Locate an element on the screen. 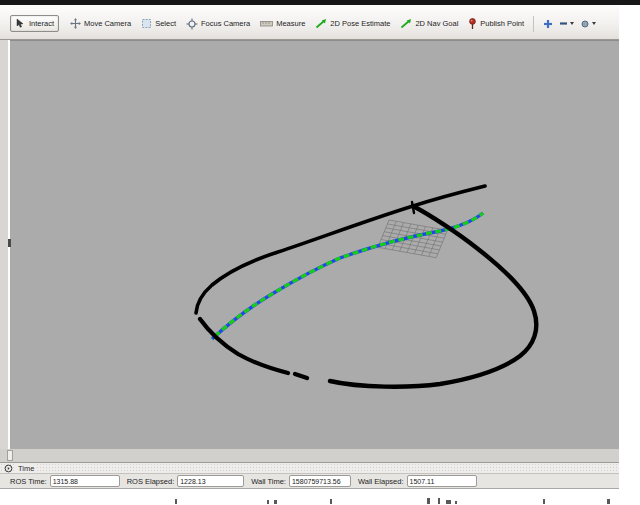  splitter-handle is located at coordinates (10, 456).